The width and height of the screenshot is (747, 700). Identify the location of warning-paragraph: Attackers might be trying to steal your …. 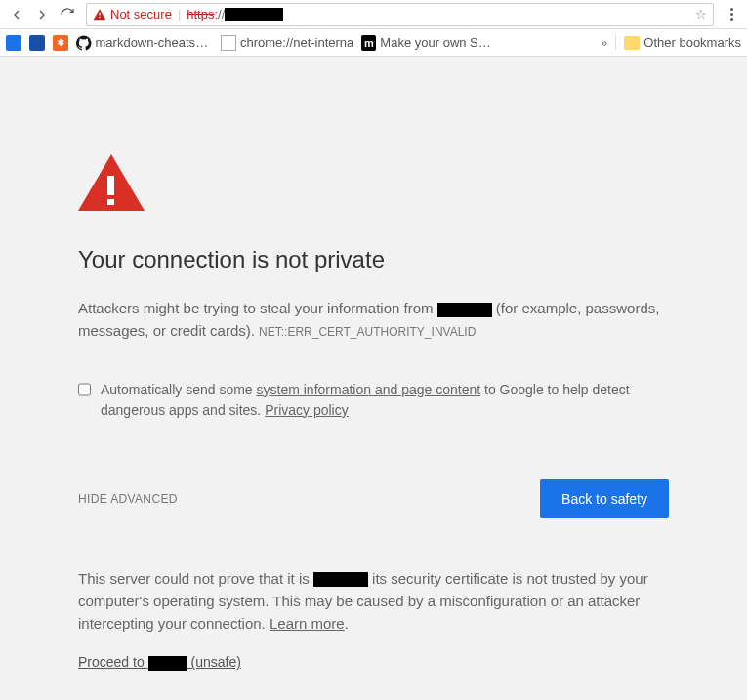
(373, 320).